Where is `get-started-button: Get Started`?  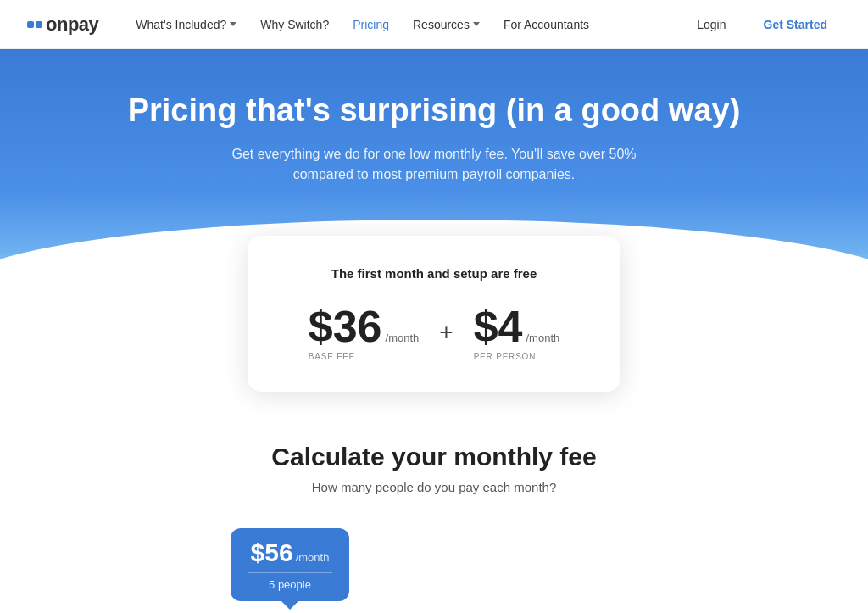 get-started-button: Get Started is located at coordinates (795, 25).